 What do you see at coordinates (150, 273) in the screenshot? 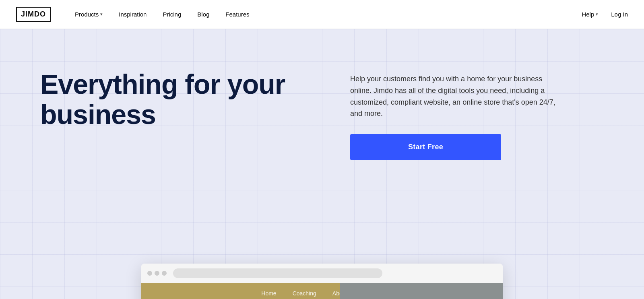
I see `browser-dot-red` at bounding box center [150, 273].